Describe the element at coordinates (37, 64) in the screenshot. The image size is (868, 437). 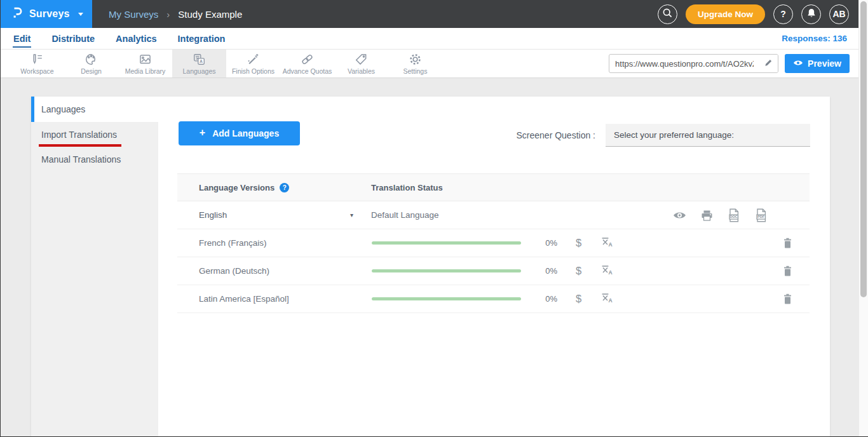
I see `toolbar-item-workspace: Workspace` at that location.